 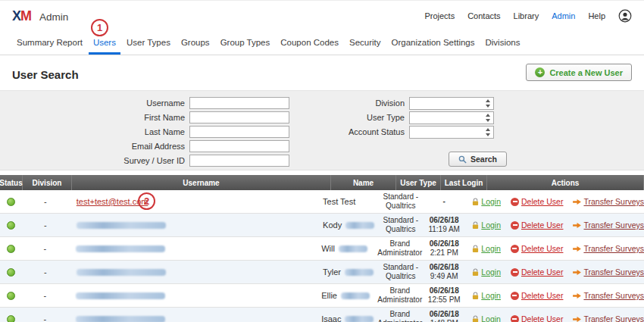 I want to click on name-text: Tyler, so click(x=332, y=272).